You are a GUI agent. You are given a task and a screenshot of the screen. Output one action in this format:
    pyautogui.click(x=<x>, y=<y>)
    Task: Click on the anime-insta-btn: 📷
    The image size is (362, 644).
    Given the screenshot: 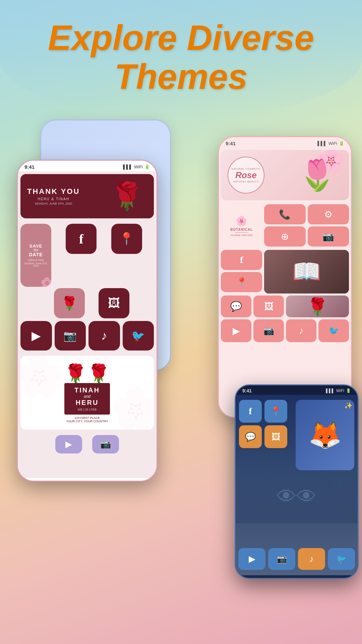 What is the action you would take?
    pyautogui.click(x=282, y=559)
    